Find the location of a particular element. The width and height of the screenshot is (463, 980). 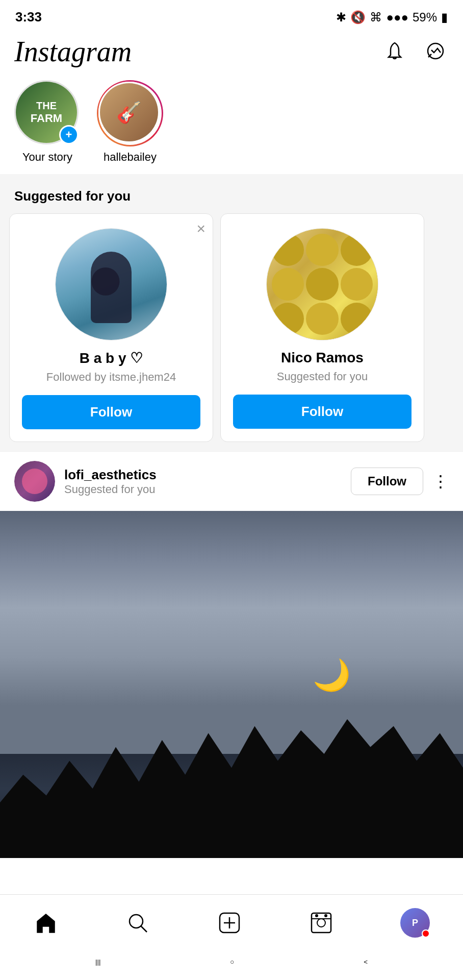

mute-icon: 🔇 is located at coordinates (358, 17).